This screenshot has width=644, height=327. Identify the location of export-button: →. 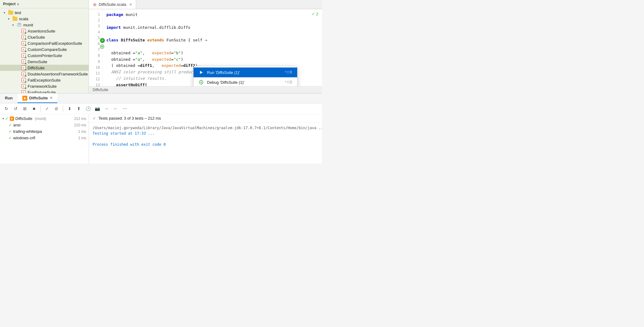
(106, 109).